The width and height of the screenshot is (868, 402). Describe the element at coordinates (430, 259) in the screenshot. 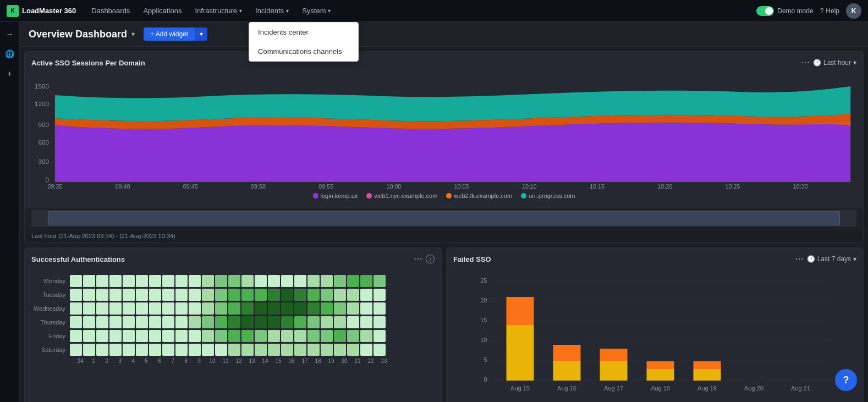

I see `auth-info-icon: i` at that location.